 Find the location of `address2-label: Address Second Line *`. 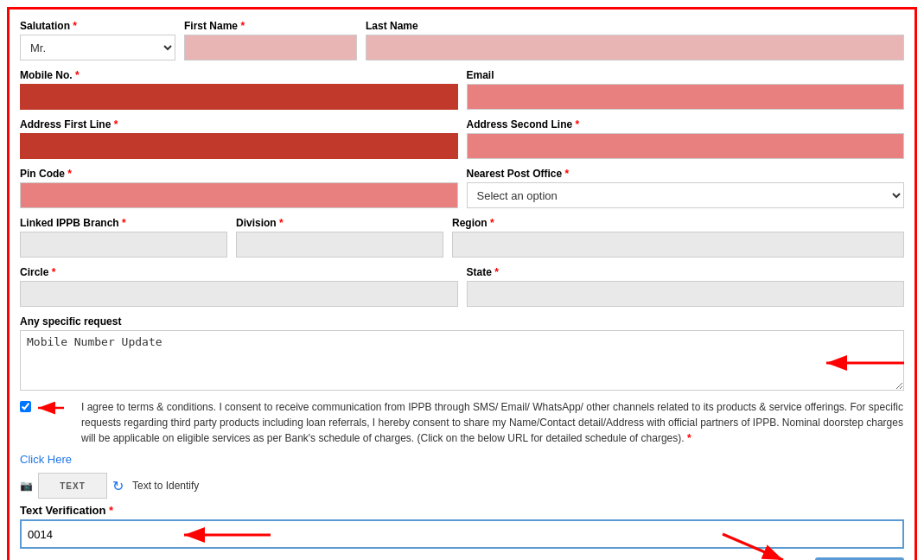

address2-label: Address Second Line * is located at coordinates (686, 124).